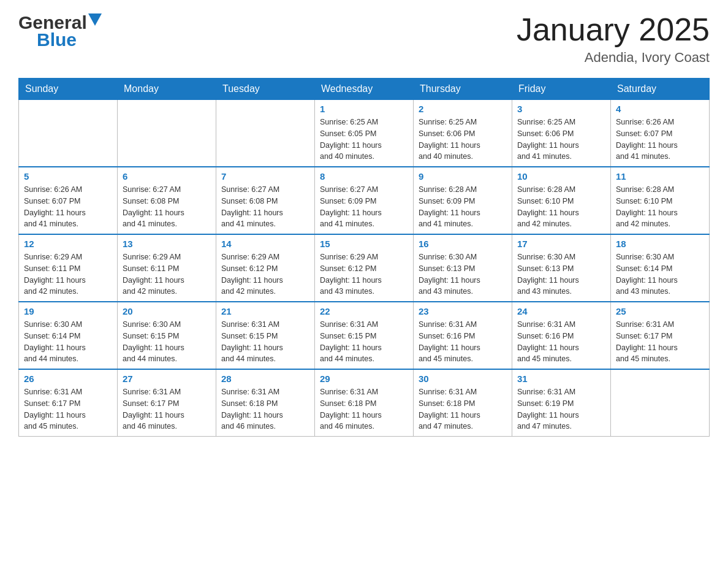 The width and height of the screenshot is (728, 563). I want to click on day-number: 24, so click(561, 312).